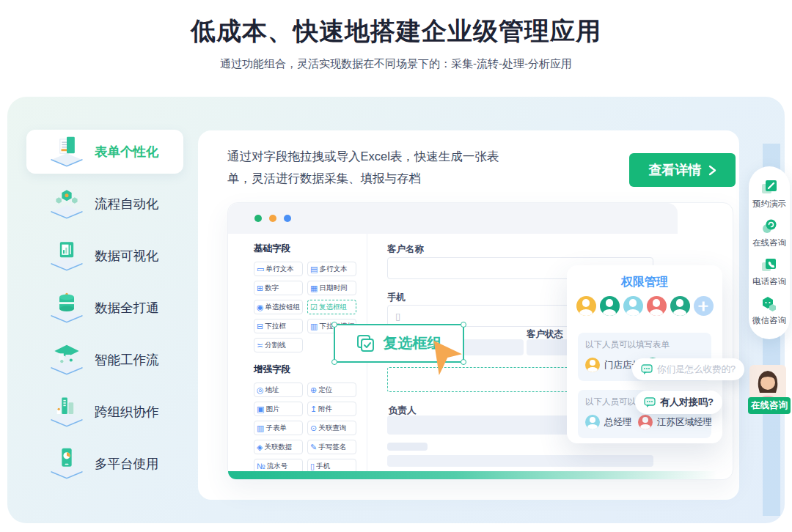 Image resolution: width=792 pixels, height=532 pixels. I want to click on checkbox-group-icon: ☑, so click(314, 308).